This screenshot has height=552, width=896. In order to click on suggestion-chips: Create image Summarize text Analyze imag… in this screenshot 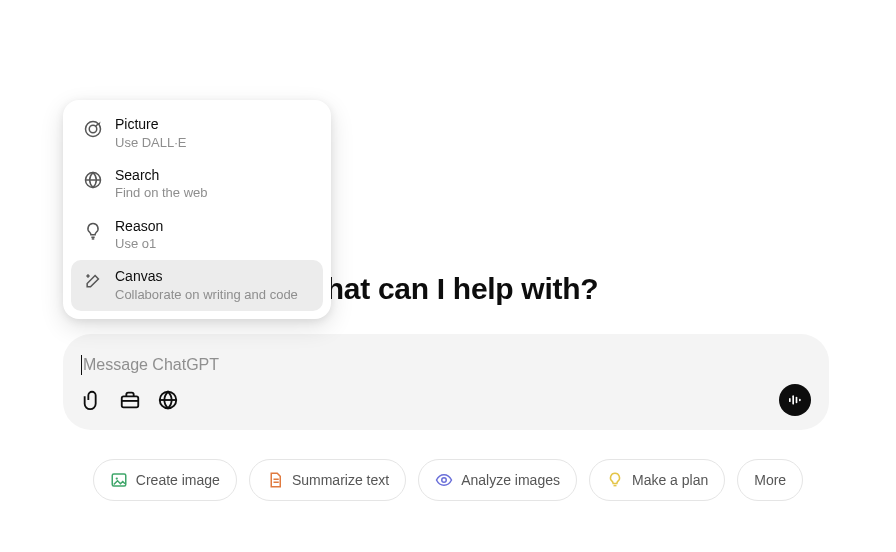, I will do `click(448, 480)`.